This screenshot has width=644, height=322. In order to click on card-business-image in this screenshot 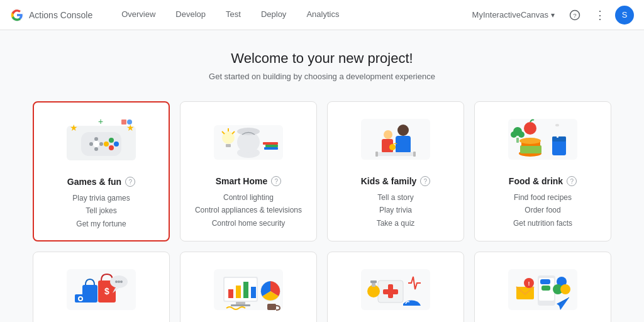, I will do `click(248, 291)`.